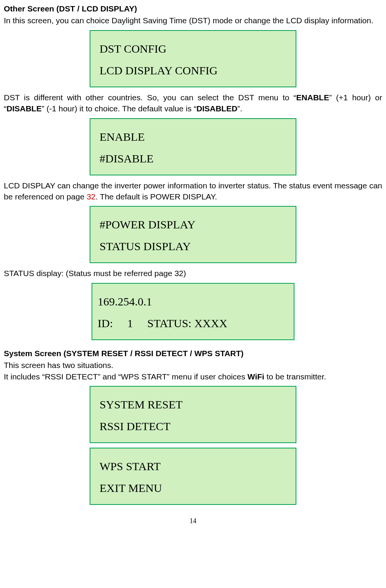 The width and height of the screenshot is (386, 588). I want to click on section-heading-system-screen: System Screen (SYSTEM RESET / RSSI DETEC…, so click(193, 353).